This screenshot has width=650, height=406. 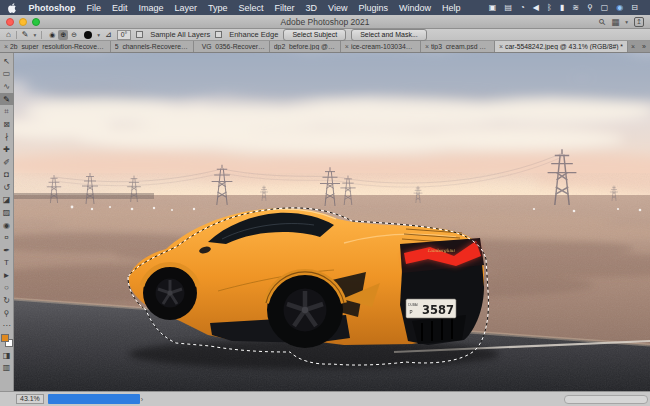 What do you see at coordinates (7, 74) in the screenshot?
I see `marquee-tool: ▭` at bounding box center [7, 74].